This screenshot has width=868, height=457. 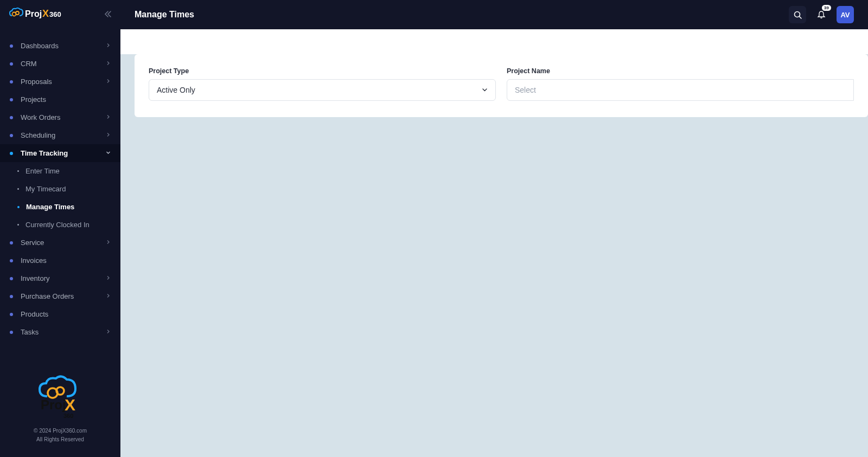 What do you see at coordinates (525, 90) in the screenshot?
I see `project-name-placeholder: Select` at bounding box center [525, 90].